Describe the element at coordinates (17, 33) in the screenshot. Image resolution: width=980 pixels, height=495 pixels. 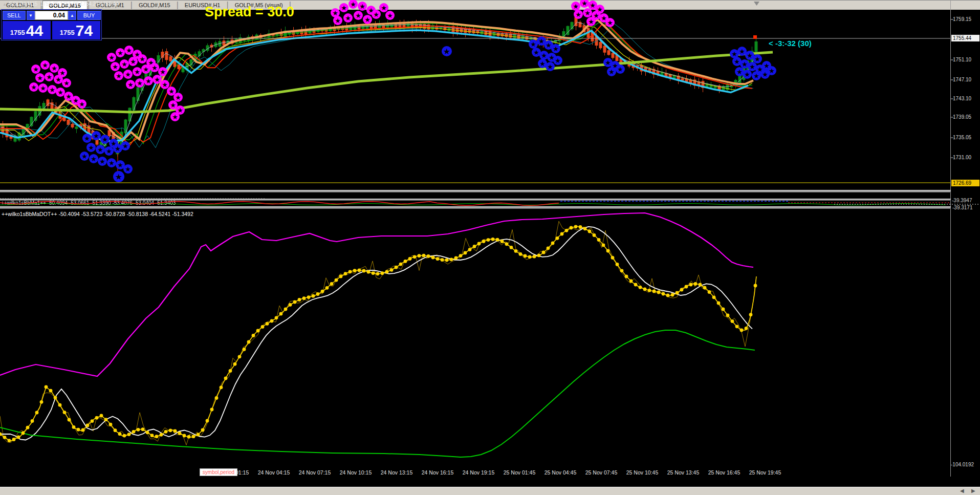
I see `sell-price-base: 1755` at that location.